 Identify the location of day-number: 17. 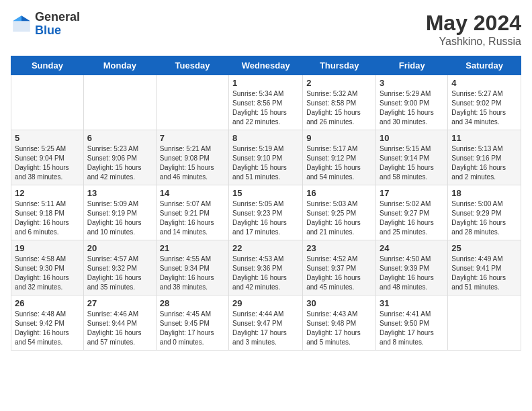
(412, 193).